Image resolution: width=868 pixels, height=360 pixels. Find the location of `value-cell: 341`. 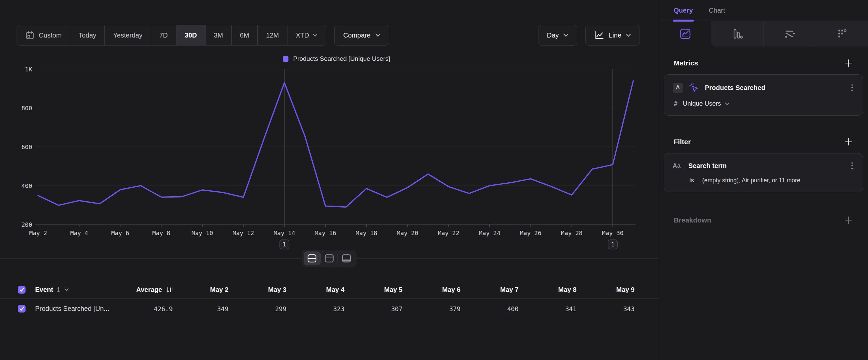

value-cell: 341 is located at coordinates (556, 309).